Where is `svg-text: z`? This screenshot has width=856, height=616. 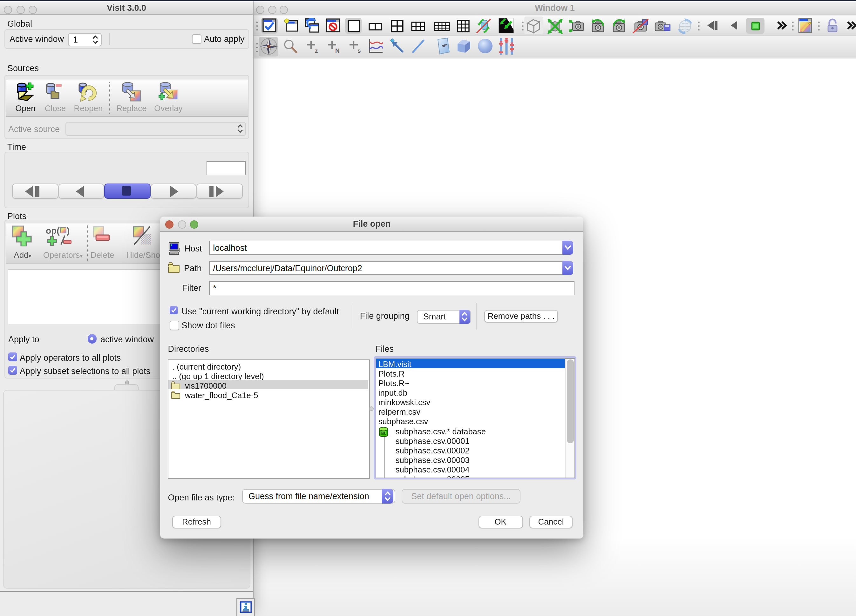
svg-text: z is located at coordinates (316, 51).